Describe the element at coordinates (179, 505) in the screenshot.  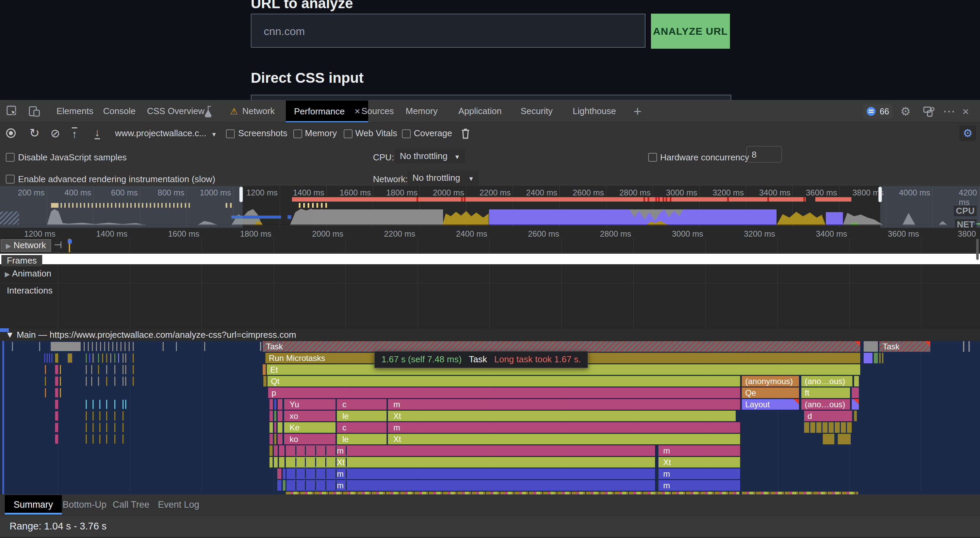
I see `tab-event-log: Event Log` at that location.